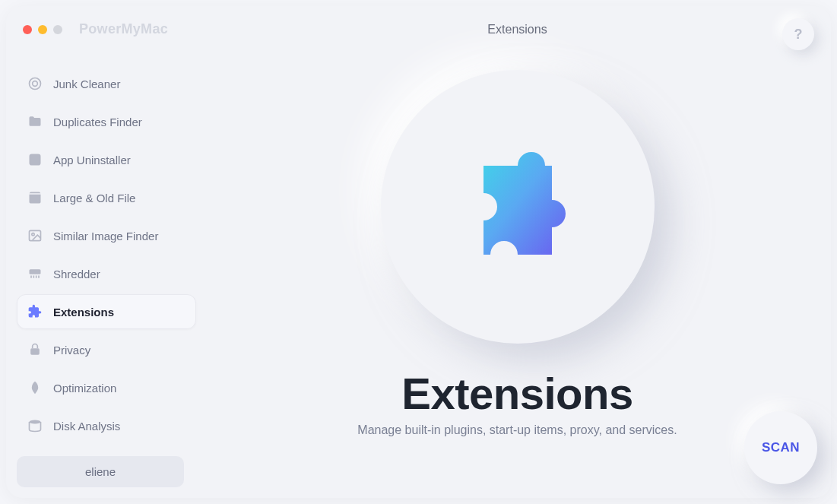 Image resolution: width=837 pixels, height=504 pixels. Describe the element at coordinates (35, 236) in the screenshot. I see `image-icon` at that location.